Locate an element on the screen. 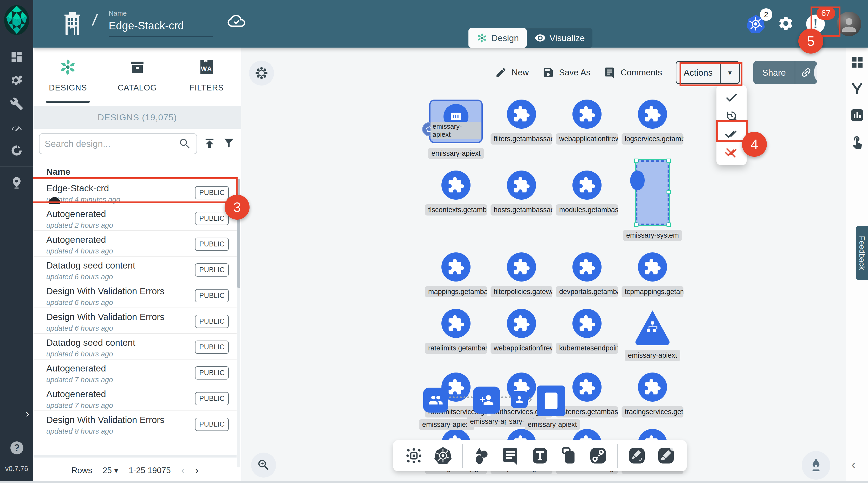 Image resolution: width=868 pixels, height=483 pixels. performance-gauge-icon is located at coordinates (17, 127).